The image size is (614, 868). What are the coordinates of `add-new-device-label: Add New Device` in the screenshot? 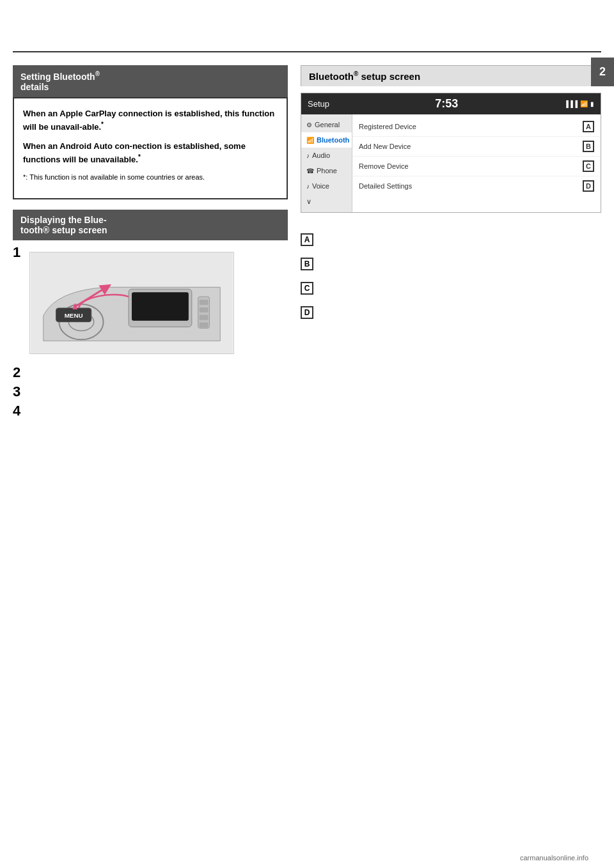 It's located at (385, 146).